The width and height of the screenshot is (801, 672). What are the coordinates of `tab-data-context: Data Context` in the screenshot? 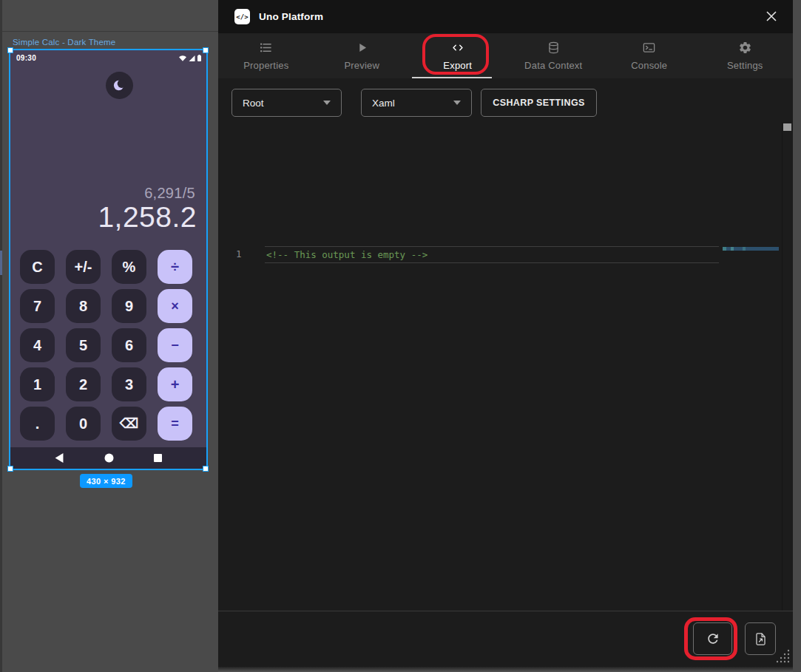 It's located at (554, 56).